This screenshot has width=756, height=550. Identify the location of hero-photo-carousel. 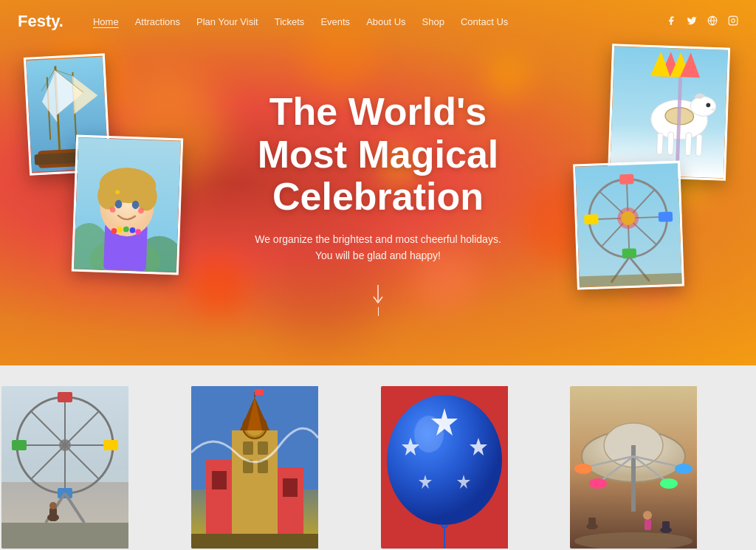
(669, 112).